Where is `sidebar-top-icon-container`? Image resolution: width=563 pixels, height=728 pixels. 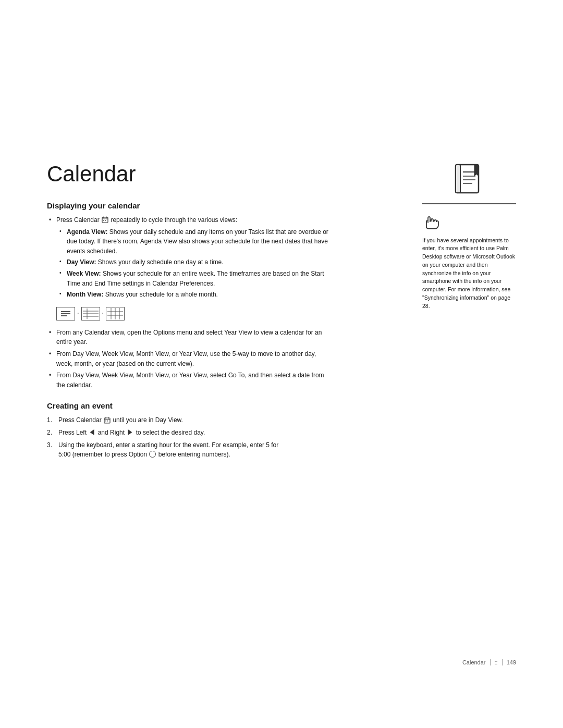 sidebar-top-icon-container is located at coordinates (469, 179).